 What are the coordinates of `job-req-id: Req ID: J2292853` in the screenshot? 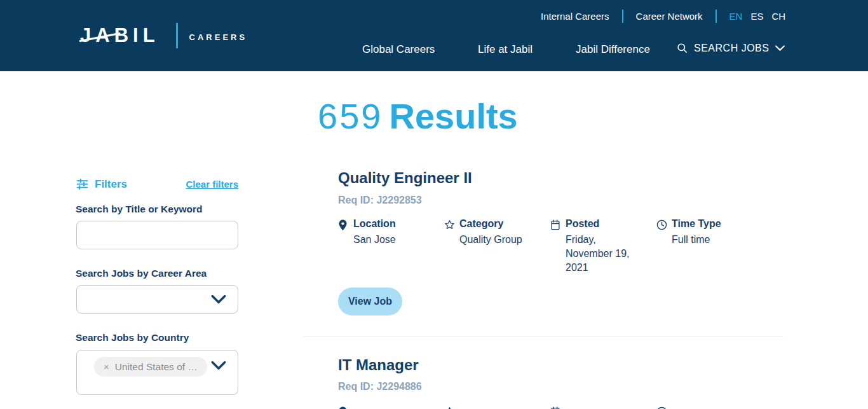 It's located at (380, 200).